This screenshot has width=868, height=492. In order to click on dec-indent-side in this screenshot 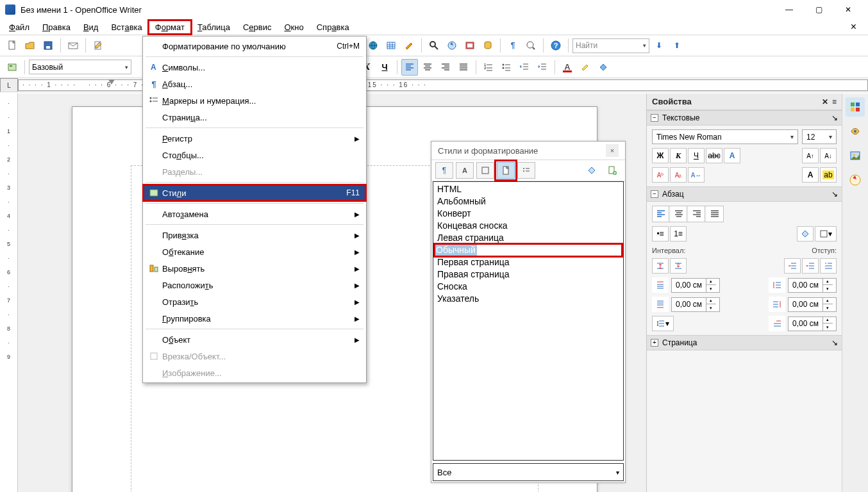, I will do `click(810, 266)`.